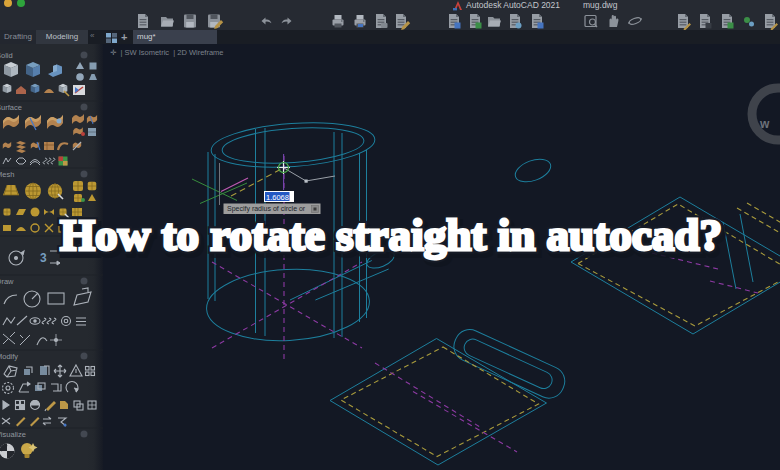 Image resolution: width=780 pixels, height=470 pixels. I want to click on svg-text:How to rotate straight in auto: How to rotate straight in autocad?, so click(391, 235).